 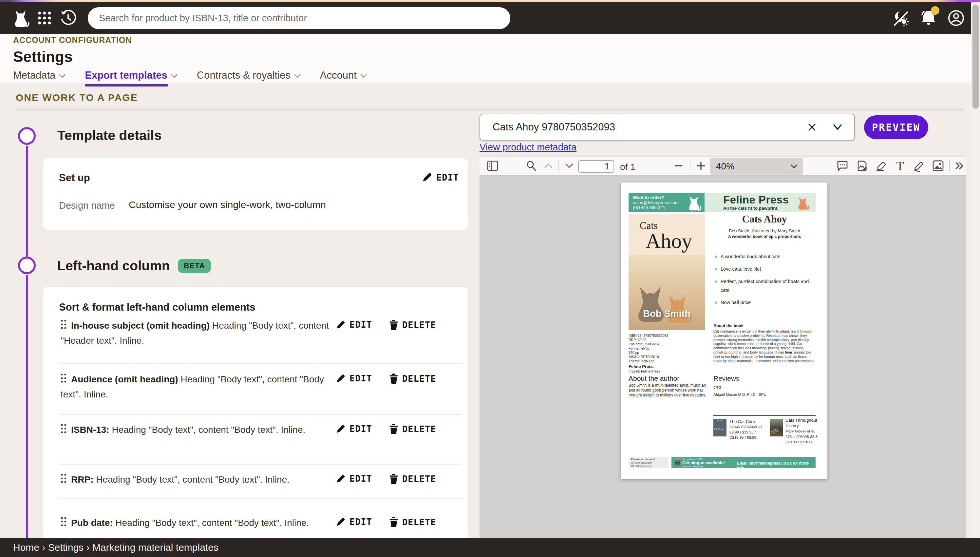 What do you see at coordinates (756, 200) in the screenshot?
I see `publisher-name: Feline Press` at bounding box center [756, 200].